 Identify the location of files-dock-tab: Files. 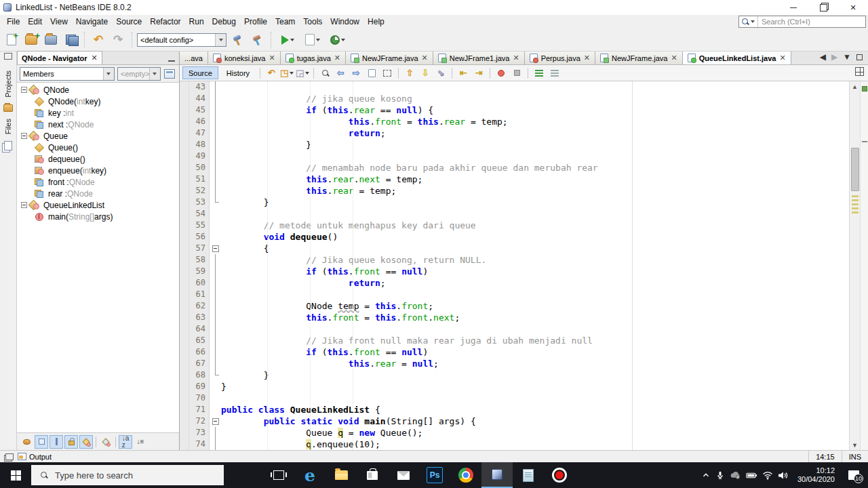
(8, 126).